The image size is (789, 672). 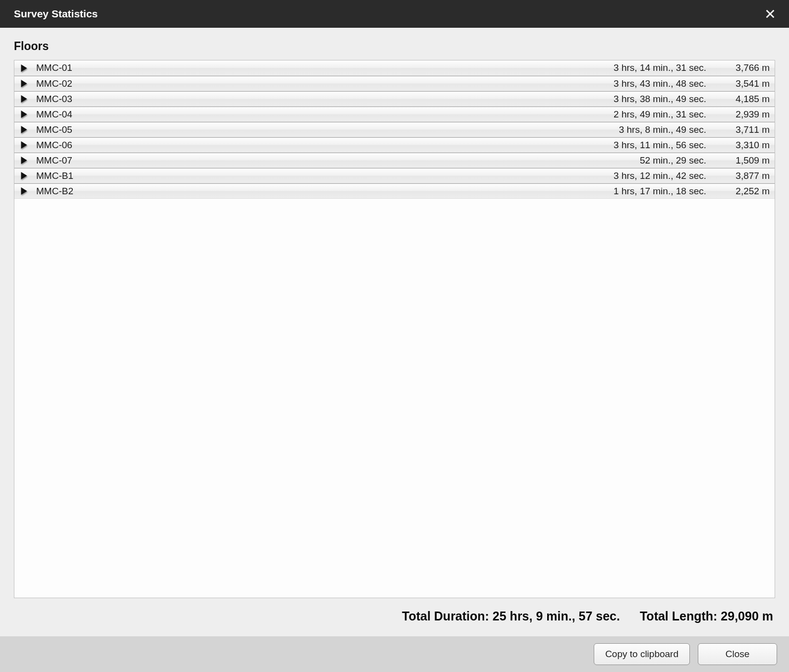 I want to click on floor-name: MMC-B2, so click(x=311, y=191).